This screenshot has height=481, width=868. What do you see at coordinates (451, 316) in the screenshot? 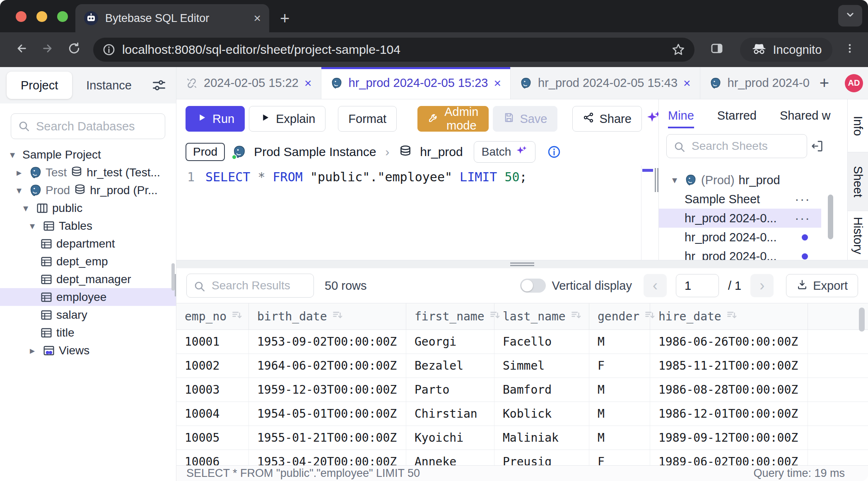
I see `column-header-first-name: first_name` at bounding box center [451, 316].